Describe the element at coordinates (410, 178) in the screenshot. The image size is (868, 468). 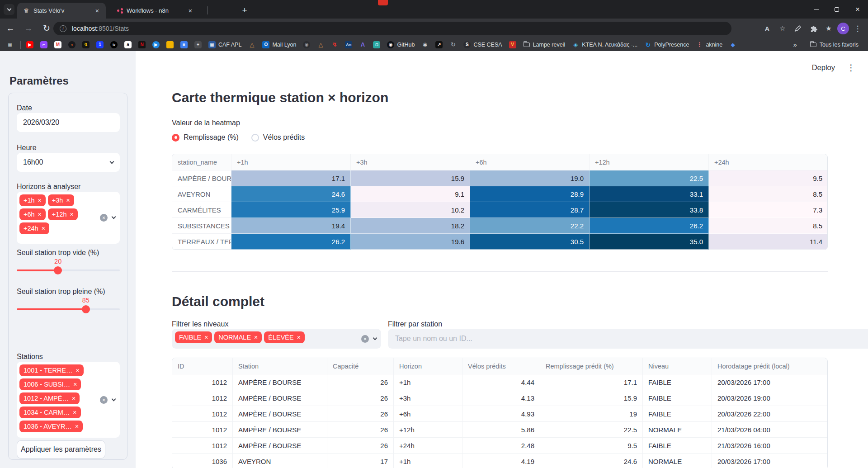
I see `heatmap-cell: 15.9` at that location.